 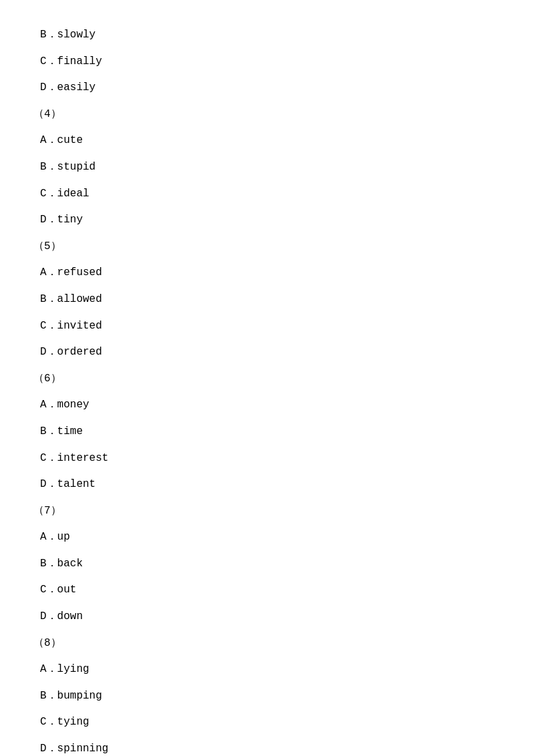 What do you see at coordinates (267, 485) in the screenshot?
I see `line-d6-talent: D．talent` at bounding box center [267, 485].